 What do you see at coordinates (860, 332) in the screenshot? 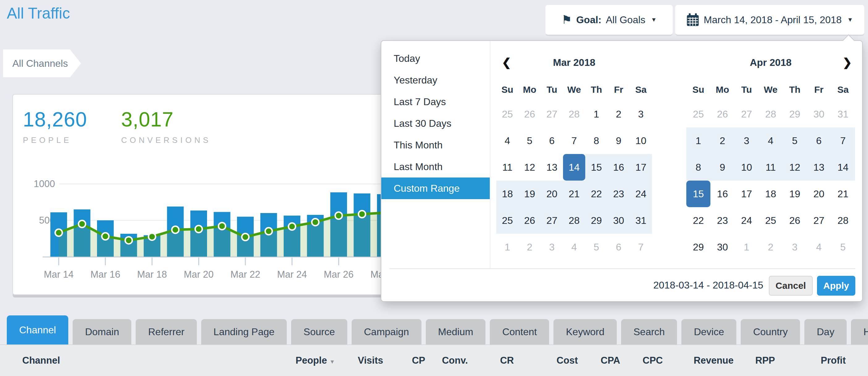
I see `tab-hour: Hour` at bounding box center [860, 332].